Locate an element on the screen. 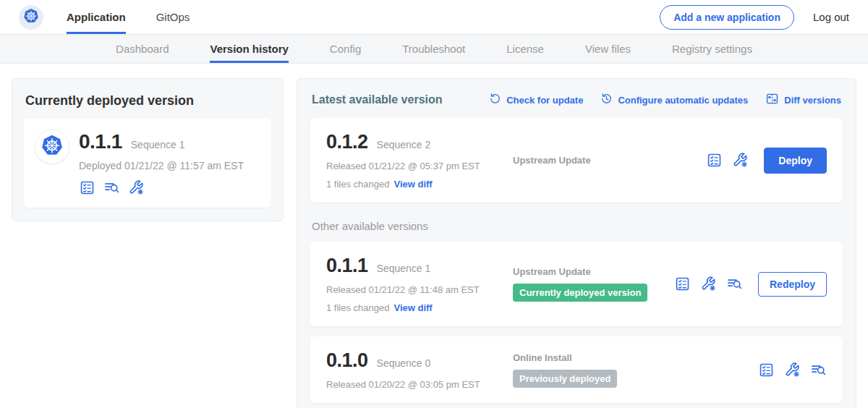 Image resolution: width=868 pixels, height=408 pixels. version-number: 0.1.2 is located at coordinates (347, 142).